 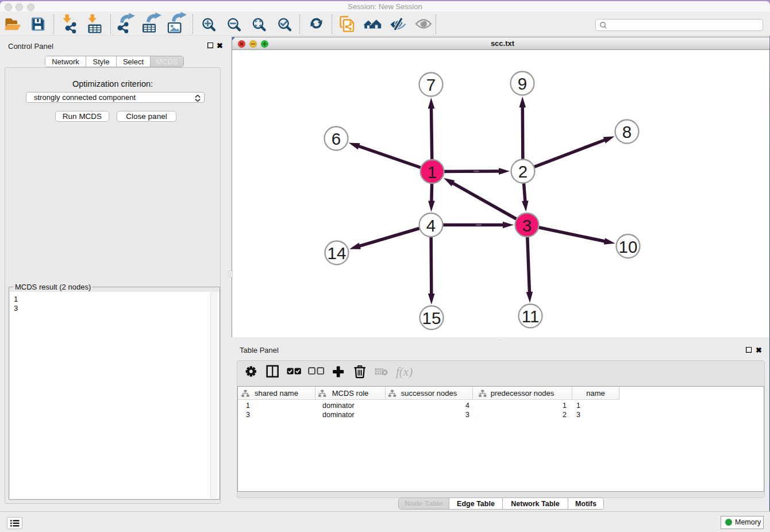 I want to click on svg-text: 2, so click(x=523, y=171).